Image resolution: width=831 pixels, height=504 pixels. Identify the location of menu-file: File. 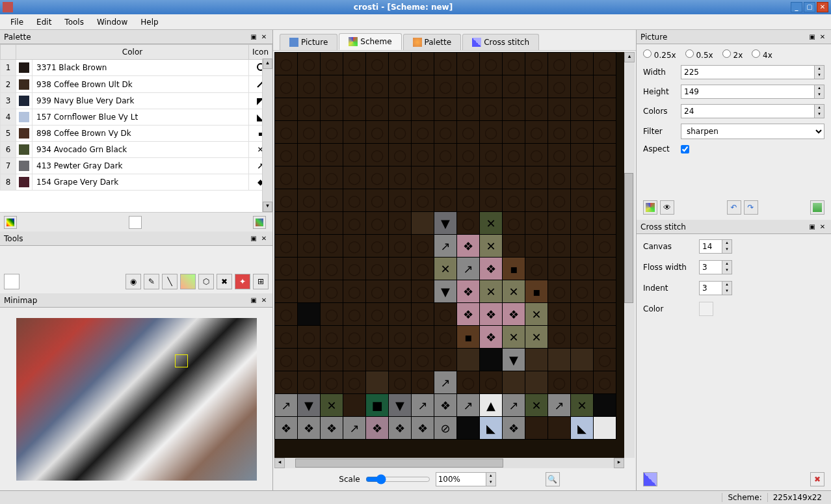
(17, 22).